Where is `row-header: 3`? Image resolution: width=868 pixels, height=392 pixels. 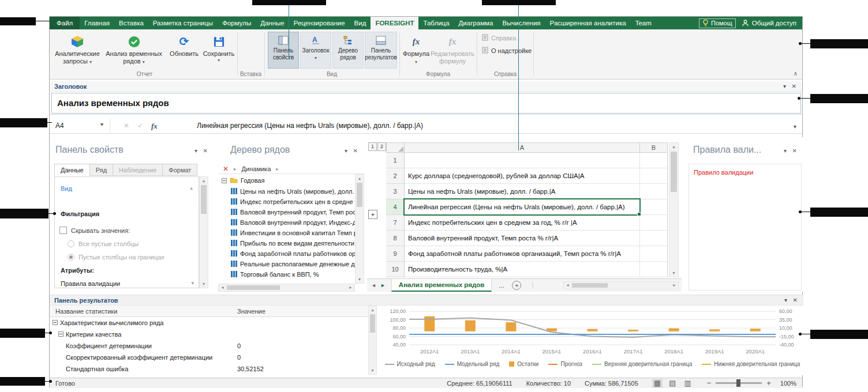 row-header: 3 is located at coordinates (395, 191).